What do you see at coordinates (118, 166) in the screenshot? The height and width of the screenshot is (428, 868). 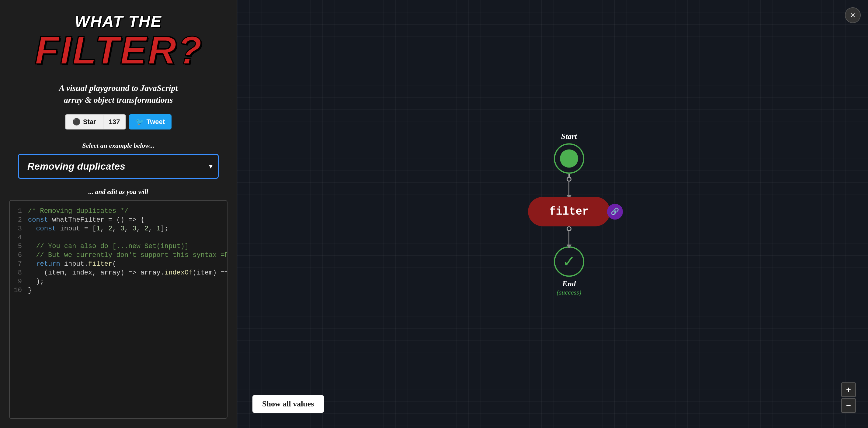 I see `example-select: Removing duplicates Filter by value Filt…` at bounding box center [118, 166].